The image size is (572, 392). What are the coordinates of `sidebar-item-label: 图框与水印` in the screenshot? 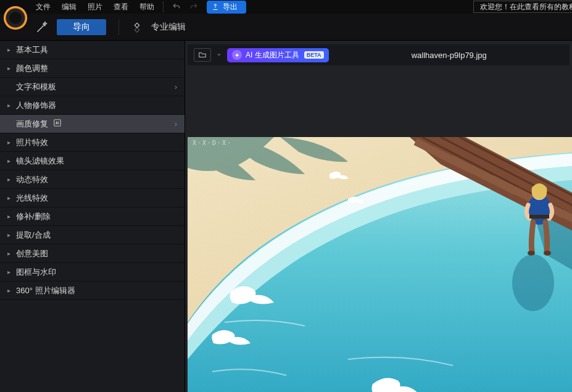 It's located at (36, 272).